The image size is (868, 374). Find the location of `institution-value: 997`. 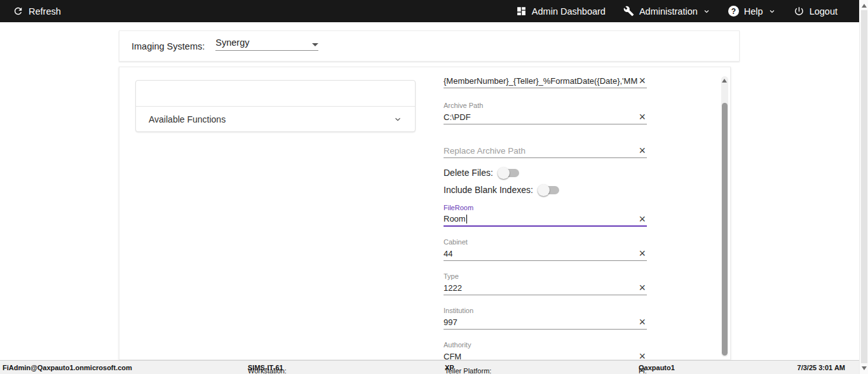

institution-value: 997 is located at coordinates (451, 323).